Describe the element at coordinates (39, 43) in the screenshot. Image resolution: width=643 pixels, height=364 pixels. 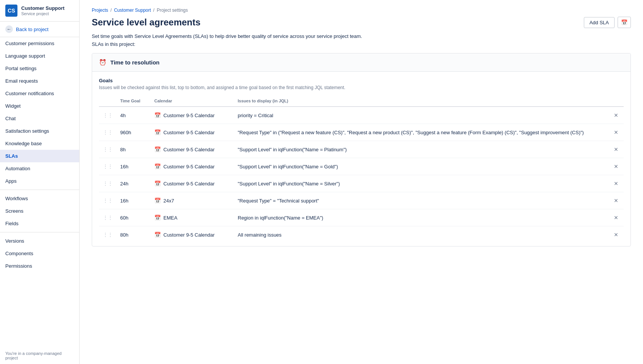
I see `sidebar-item-customer-permissions: Customer permissions` at that location.